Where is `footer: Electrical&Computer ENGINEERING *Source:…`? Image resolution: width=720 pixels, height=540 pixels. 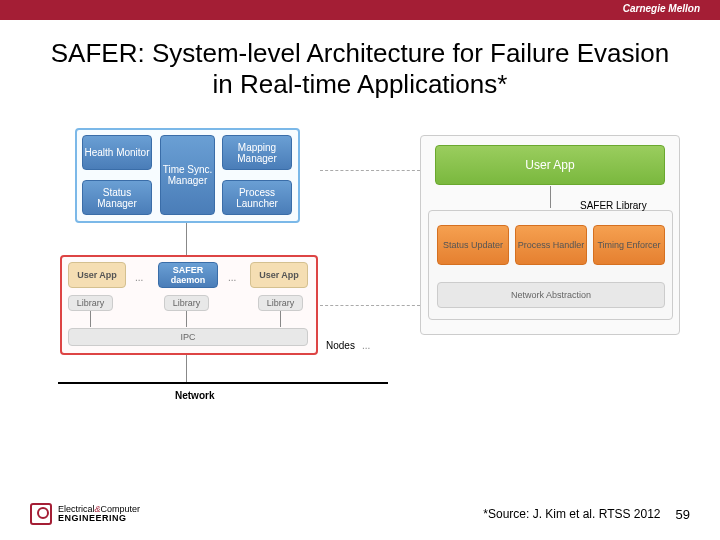 footer: Electrical&Computer ENGINEERING *Source:… is located at coordinates (360, 514).